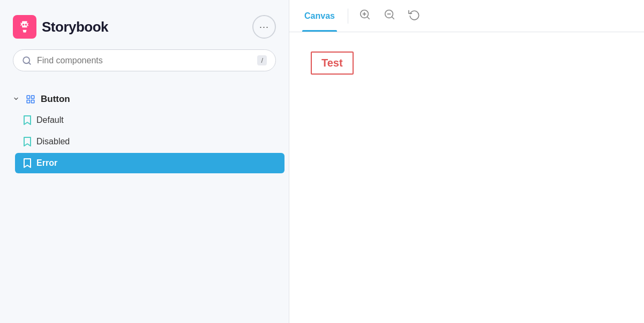 The height and width of the screenshot is (323, 644). What do you see at coordinates (17, 100) in the screenshot?
I see `chevron-down-icon` at bounding box center [17, 100].